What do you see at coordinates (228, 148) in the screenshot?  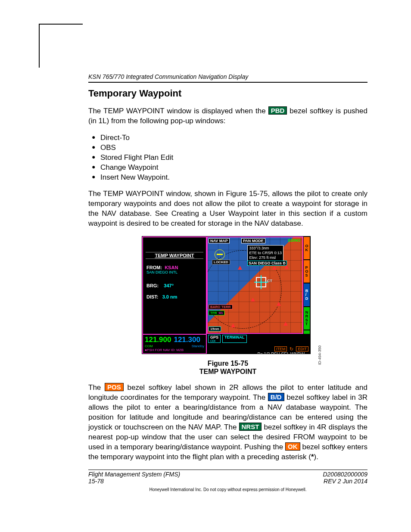 I see `list-item: OBS` at bounding box center [228, 148].